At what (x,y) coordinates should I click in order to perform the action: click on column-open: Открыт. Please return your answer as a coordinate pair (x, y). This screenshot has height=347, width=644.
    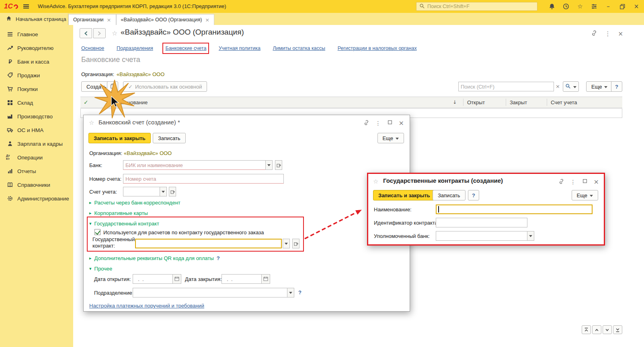
    Looking at the image, I should click on (476, 102).